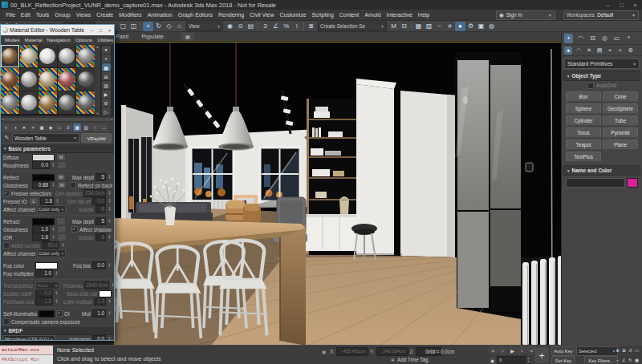 The width and height of the screenshot is (642, 364). What do you see at coordinates (41, 165) in the screenshot?
I see `roughness-field: 0.0` at bounding box center [41, 165].